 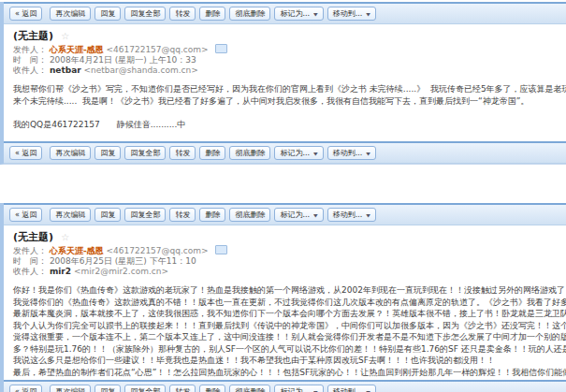 What do you see at coordinates (284, 337) in the screenshot?
I see `body-line: 觉得这很重要，一个版本连不上，第二个版本又连上了，这中间没连接！！别人就会觉得你…` at bounding box center [284, 337].